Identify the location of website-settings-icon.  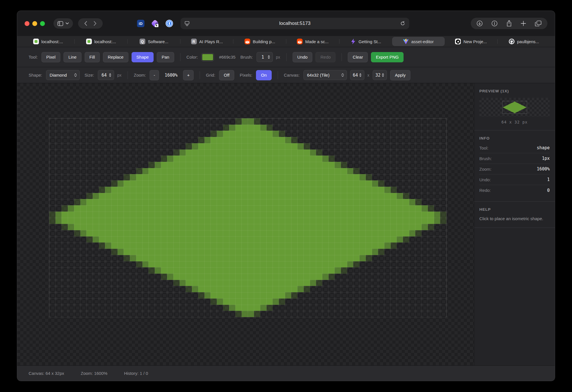
(187, 23).